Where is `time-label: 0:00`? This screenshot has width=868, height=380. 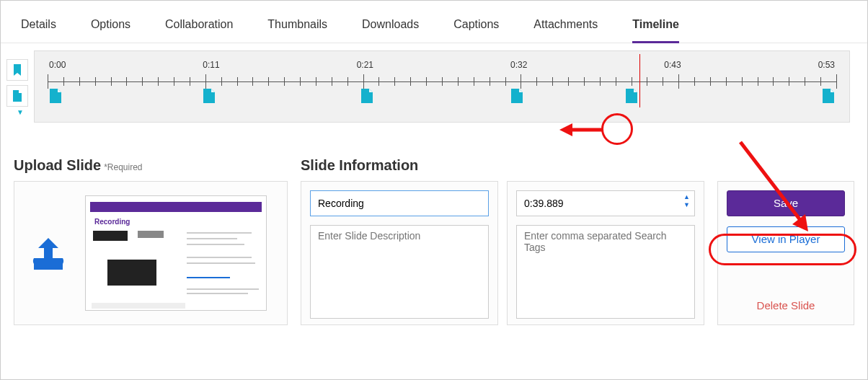 time-label: 0:00 is located at coordinates (58, 65).